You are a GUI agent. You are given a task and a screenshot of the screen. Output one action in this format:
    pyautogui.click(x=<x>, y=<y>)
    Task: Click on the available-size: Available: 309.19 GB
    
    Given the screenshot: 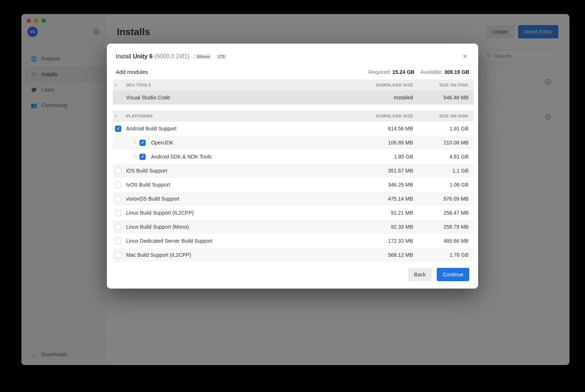 What is the action you would take?
    pyautogui.click(x=445, y=72)
    